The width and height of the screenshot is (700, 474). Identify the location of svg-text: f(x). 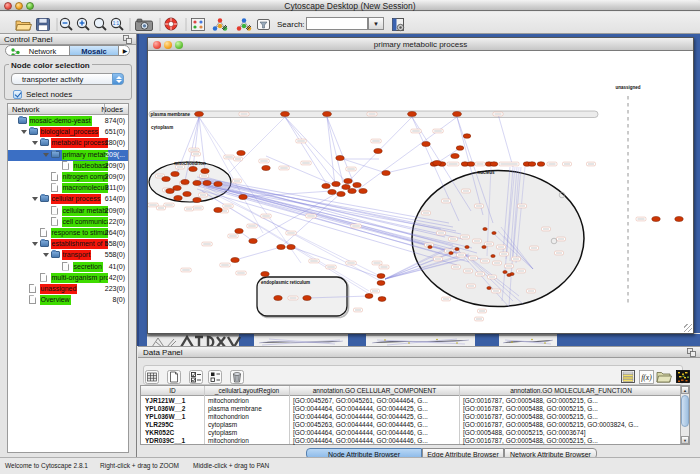
(646, 378).